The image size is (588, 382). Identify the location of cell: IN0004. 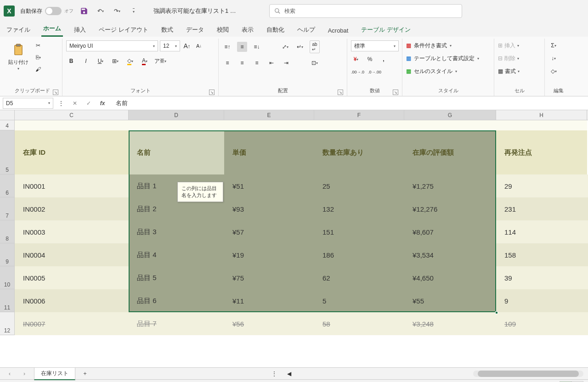
(72, 255).